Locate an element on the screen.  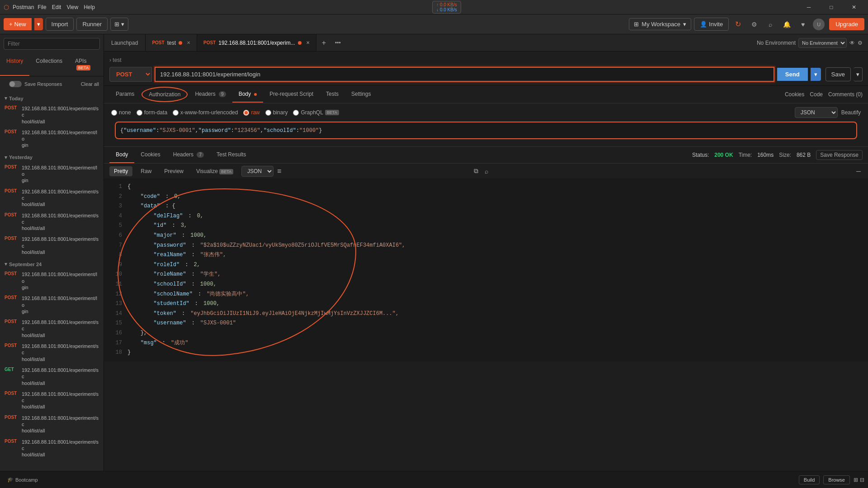
settings-icon: ⚙ is located at coordinates (754, 24).